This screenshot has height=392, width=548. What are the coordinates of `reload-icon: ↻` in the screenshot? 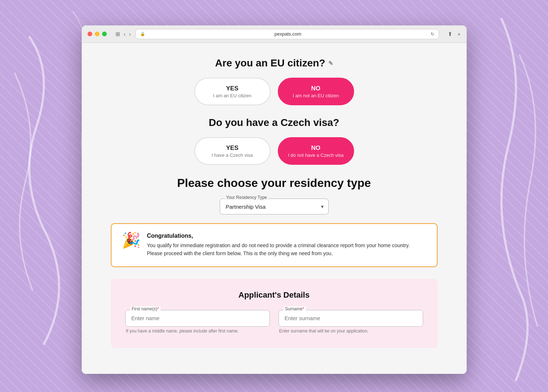 It's located at (433, 34).